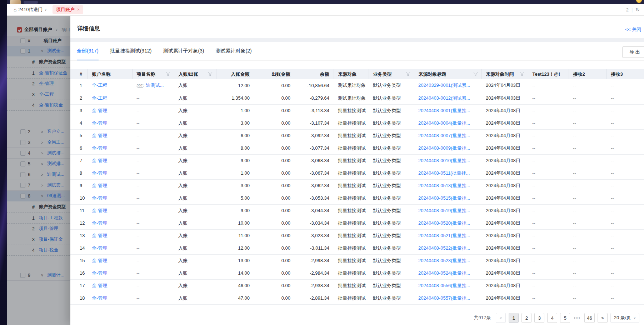  Describe the element at coordinates (31, 2) in the screenshot. I see `search-pill` at that location.